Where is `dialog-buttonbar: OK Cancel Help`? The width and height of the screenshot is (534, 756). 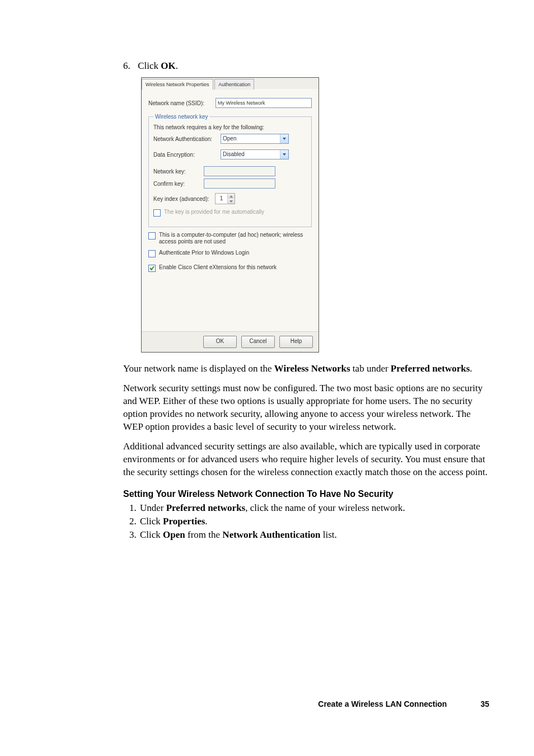
dialog-buttonbar: OK Cancel Help is located at coordinates (230, 341).